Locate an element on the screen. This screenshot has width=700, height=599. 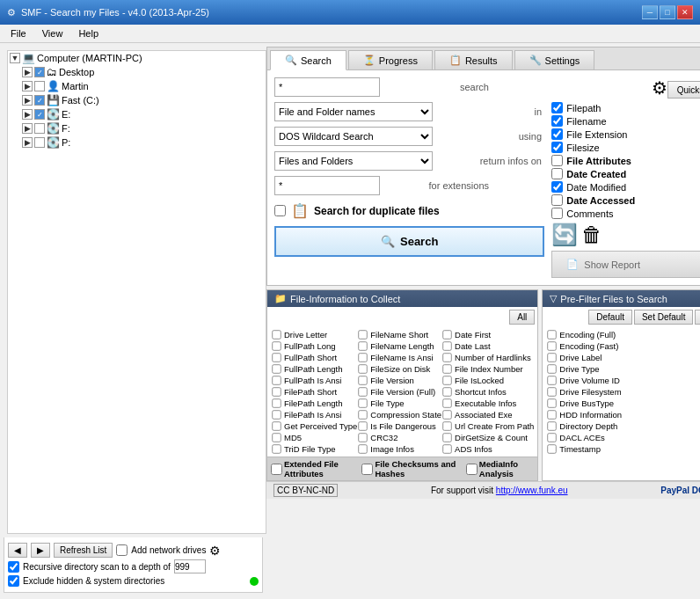
add-network-checkbox is located at coordinates (121, 551).